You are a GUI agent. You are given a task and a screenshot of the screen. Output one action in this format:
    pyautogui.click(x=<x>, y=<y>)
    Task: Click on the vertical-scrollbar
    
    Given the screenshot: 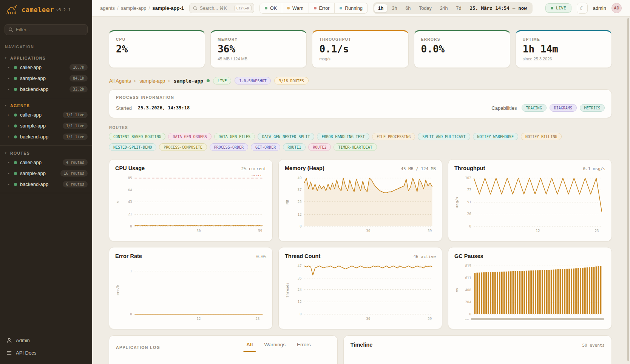 What is the action you would take?
    pyautogui.click(x=628, y=189)
    